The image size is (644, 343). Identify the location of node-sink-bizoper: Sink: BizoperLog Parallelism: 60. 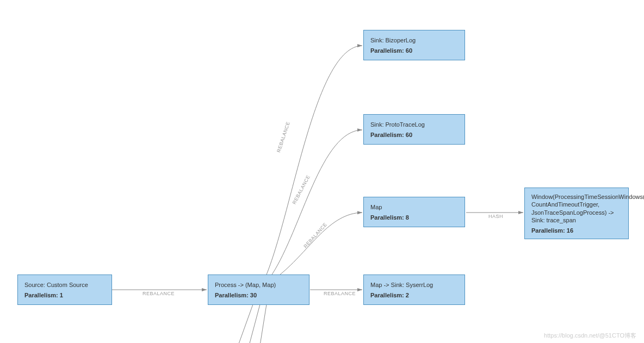
(414, 45).